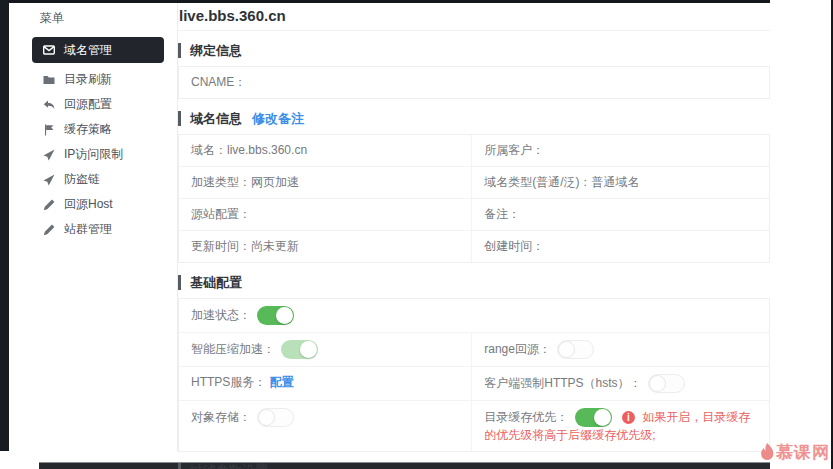 The height and width of the screenshot is (469, 833). What do you see at coordinates (82, 180) in the screenshot?
I see `sidebar-item-label: 防盗链` at bounding box center [82, 180].